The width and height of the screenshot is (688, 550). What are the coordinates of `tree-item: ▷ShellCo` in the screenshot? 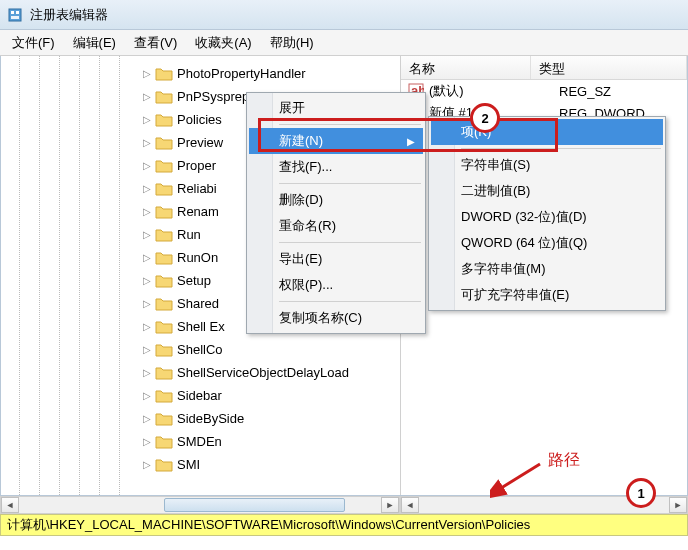 It's located at (200, 350).